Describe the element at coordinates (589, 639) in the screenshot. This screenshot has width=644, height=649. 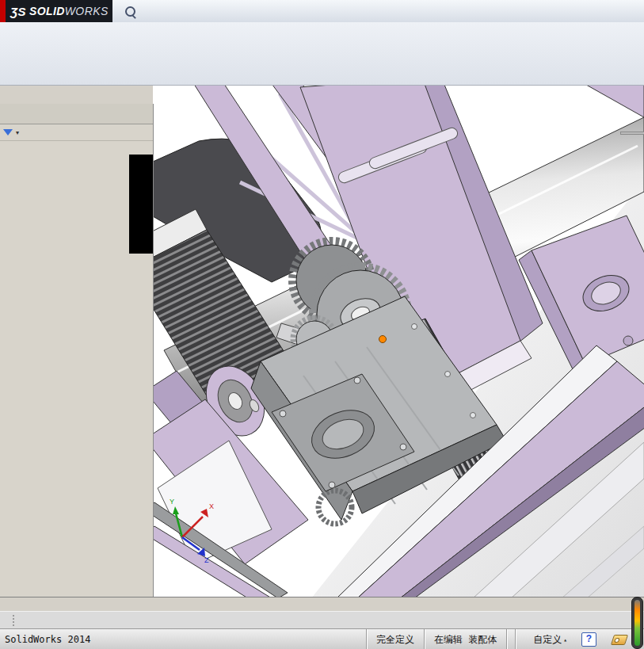
I see `status-help-button: ?` at that location.